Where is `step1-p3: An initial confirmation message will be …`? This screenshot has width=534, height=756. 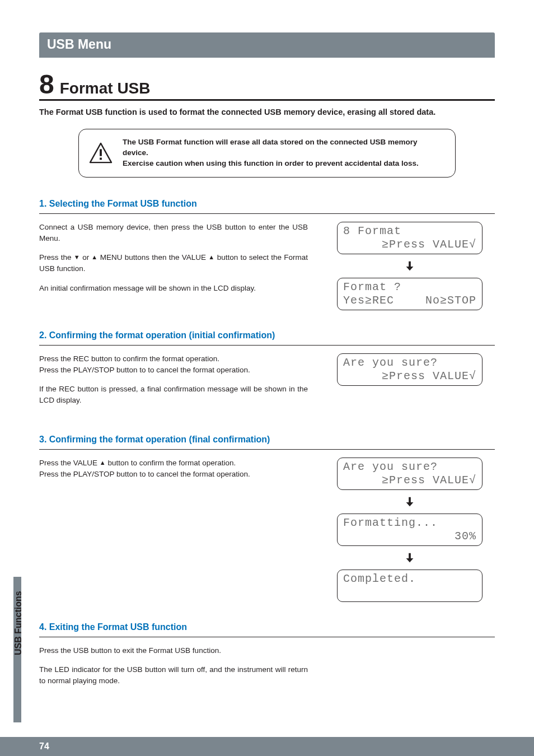
step1-p3: An initial confirmation message will be … is located at coordinates (174, 288).